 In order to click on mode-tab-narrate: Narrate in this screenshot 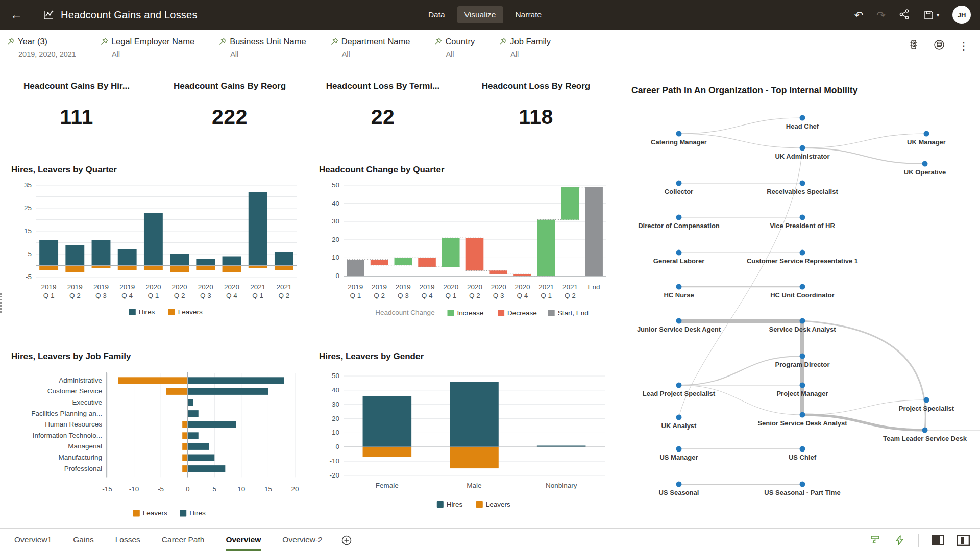, I will do `click(528, 15)`.